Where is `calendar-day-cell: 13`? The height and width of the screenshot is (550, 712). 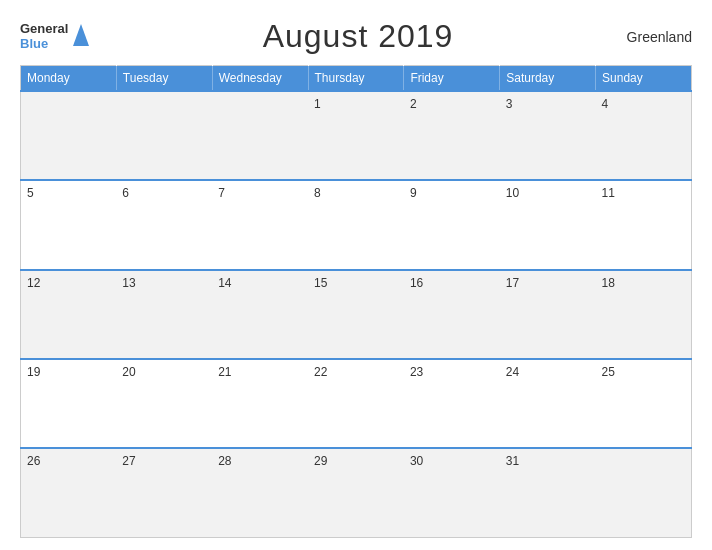 calendar-day-cell: 13 is located at coordinates (164, 314).